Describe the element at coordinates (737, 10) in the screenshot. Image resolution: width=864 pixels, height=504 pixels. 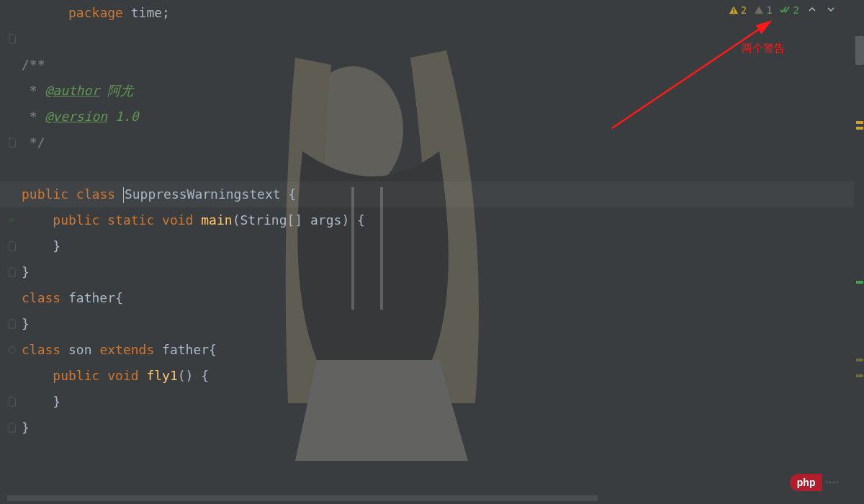
I see `inspection-warning: 2` at that location.